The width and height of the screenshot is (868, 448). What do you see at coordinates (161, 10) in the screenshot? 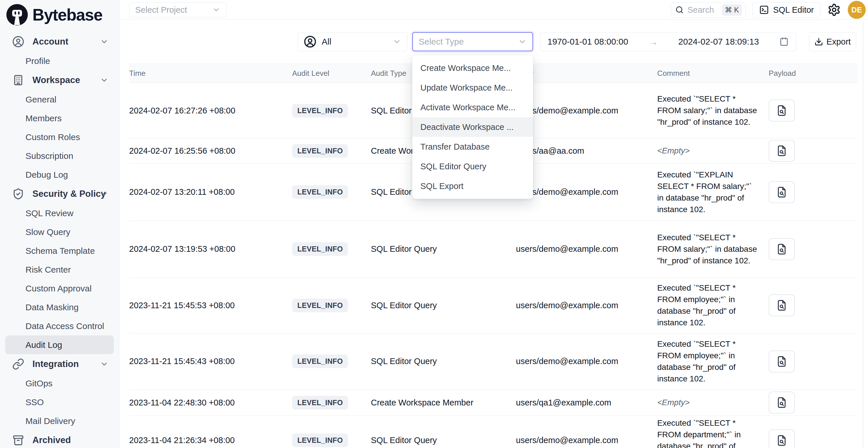
I see `select-project-label: Select Project` at bounding box center [161, 10].